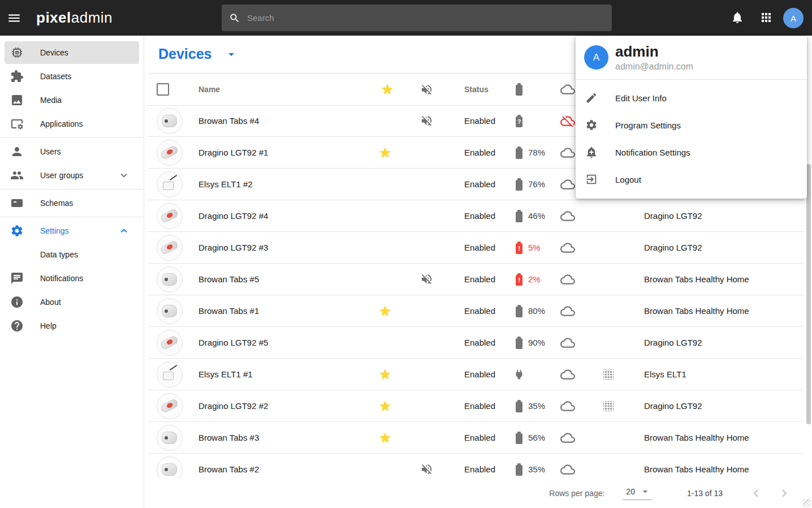 The height and width of the screenshot is (508, 812). I want to click on sidebar-item-label: About, so click(51, 302).